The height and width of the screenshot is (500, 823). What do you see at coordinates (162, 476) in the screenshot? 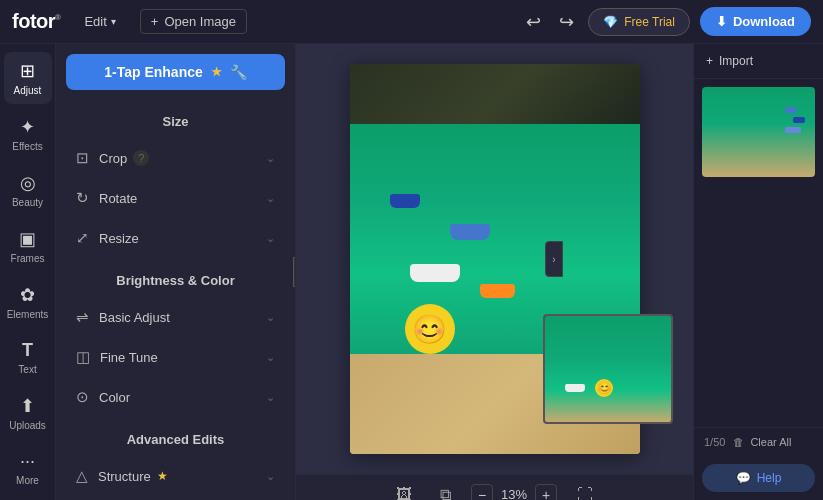
I see `pro-star-icon: ★` at bounding box center [162, 476].